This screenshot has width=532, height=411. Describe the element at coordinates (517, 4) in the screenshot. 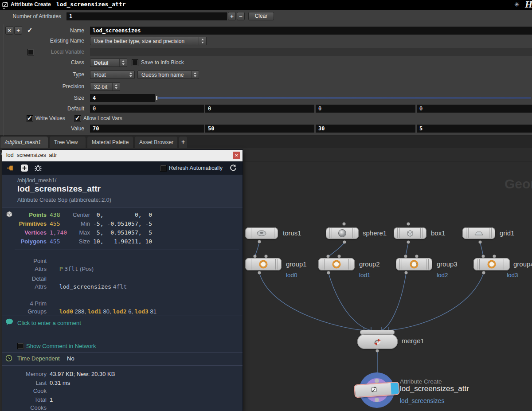

I see `gear-icon: ✳` at that location.